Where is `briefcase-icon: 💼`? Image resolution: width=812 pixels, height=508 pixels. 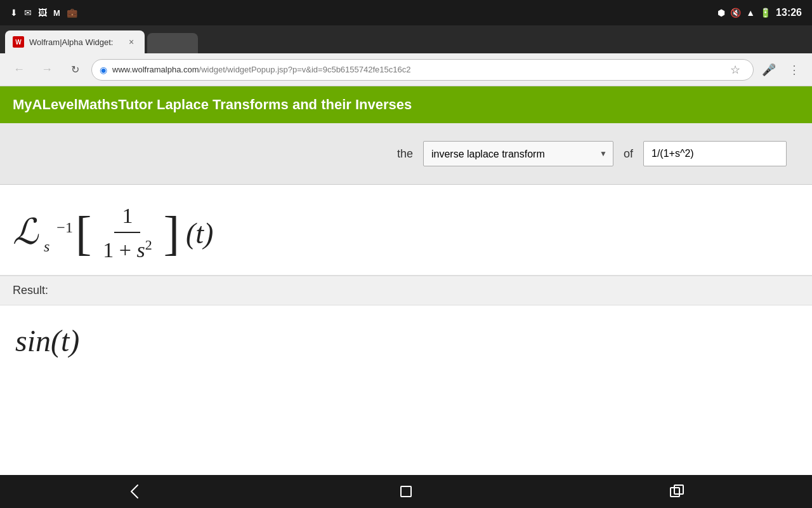 briefcase-icon: 💼 is located at coordinates (72, 13).